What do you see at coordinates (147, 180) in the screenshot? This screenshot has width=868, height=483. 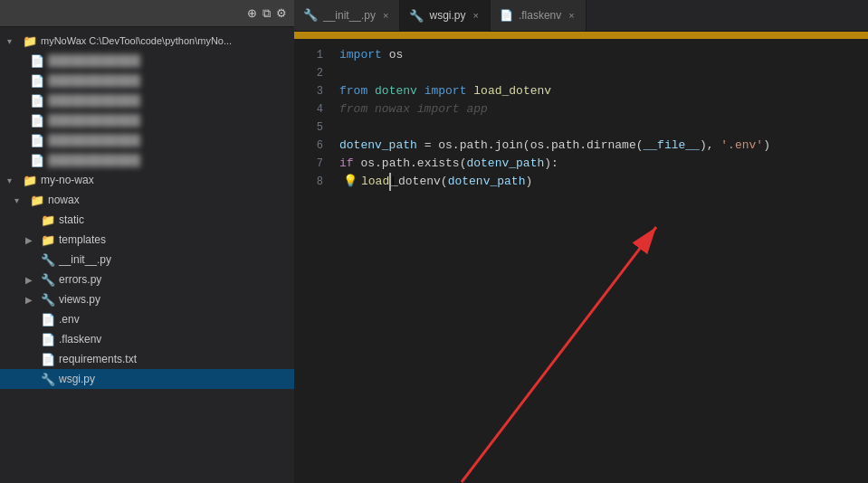 I see `tree-item-my-no-wax: ▾📁my-no-wax` at bounding box center [147, 180].